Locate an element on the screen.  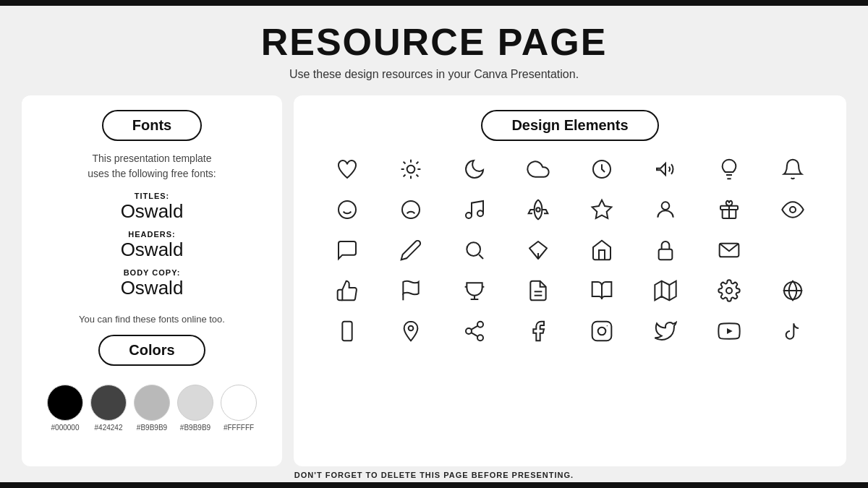
headers-font-entry: HEADERS: Oswald is located at coordinates (152, 246).